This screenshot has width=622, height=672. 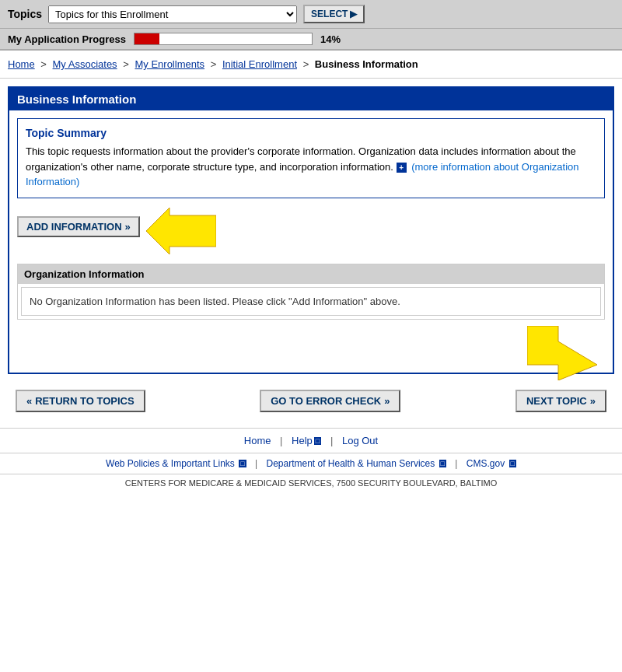 I want to click on breadcrumb-current: Business Information, so click(x=367, y=64).